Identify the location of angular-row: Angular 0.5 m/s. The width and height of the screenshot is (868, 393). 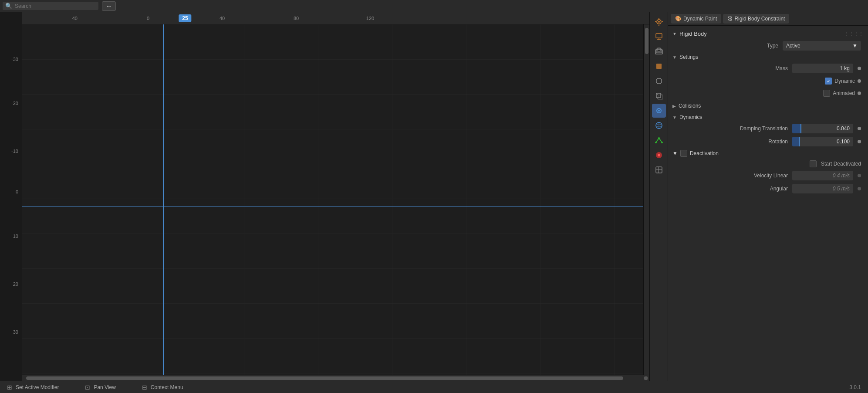
(768, 189).